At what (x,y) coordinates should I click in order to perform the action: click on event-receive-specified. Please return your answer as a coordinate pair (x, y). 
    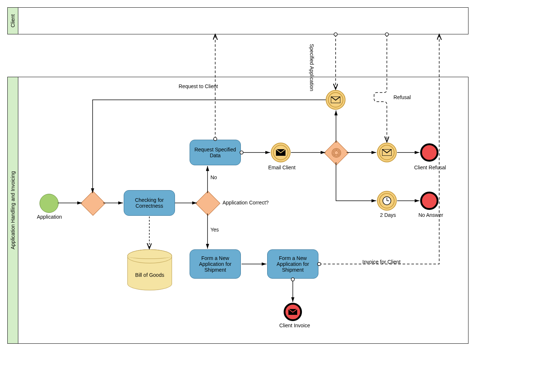
    Looking at the image, I should click on (336, 100).